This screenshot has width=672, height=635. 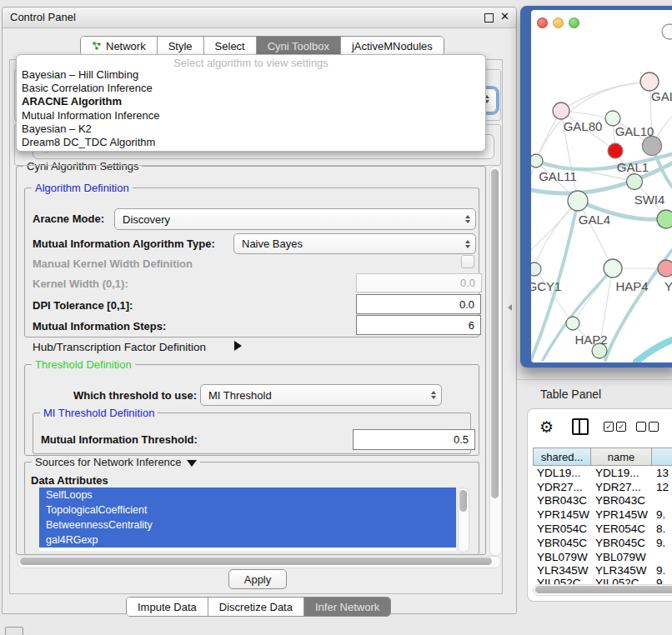 I want to click on mi-threshold-field: 0.5, so click(x=414, y=440).